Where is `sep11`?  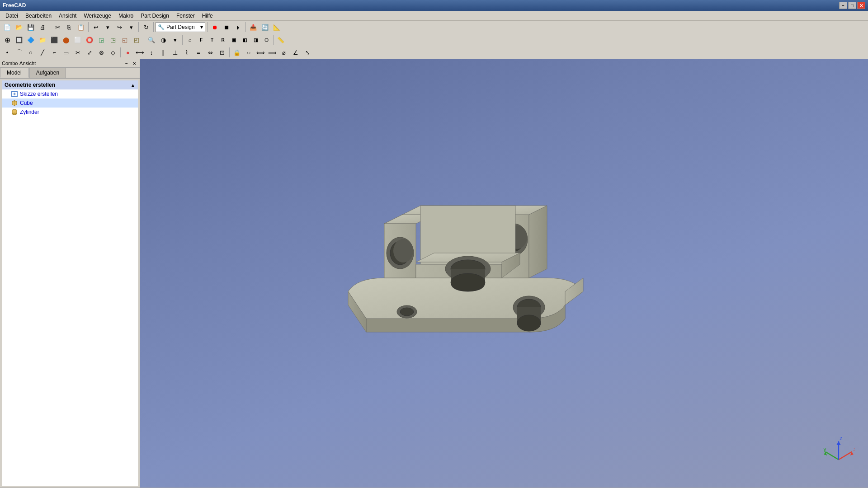
sep11 is located at coordinates (230, 52).